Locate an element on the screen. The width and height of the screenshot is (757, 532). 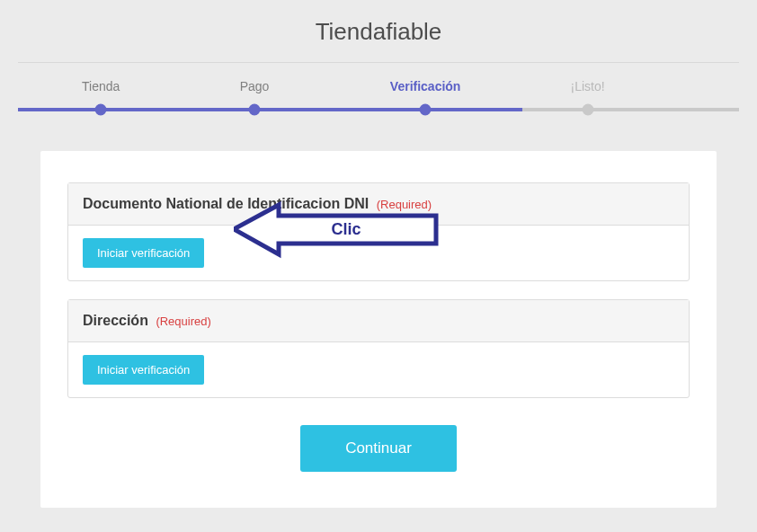
progress-stepper: Tienda Pago Verificación ¡Listo! is located at coordinates (378, 102).